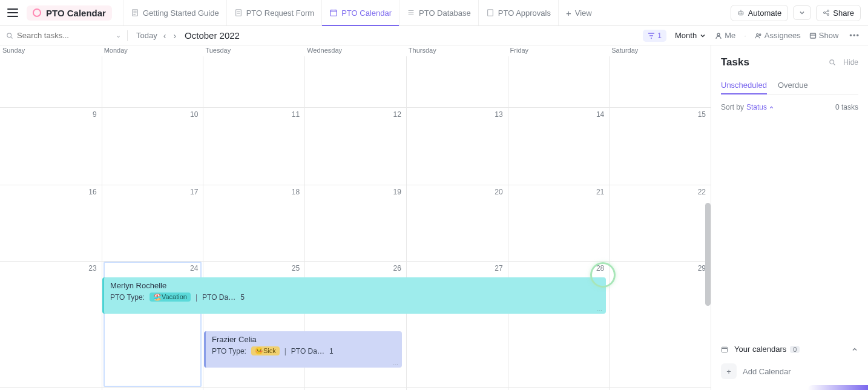 This screenshot has height=390, width=868. I want to click on day-cell: 20, so click(457, 223).